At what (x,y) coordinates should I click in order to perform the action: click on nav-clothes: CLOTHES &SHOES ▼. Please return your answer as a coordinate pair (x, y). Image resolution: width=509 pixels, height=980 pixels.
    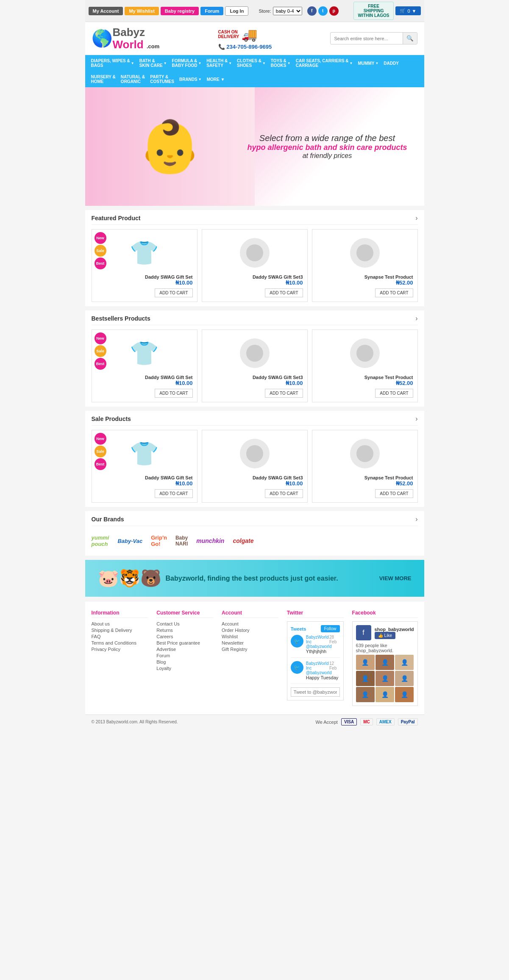
    Looking at the image, I should click on (251, 63).